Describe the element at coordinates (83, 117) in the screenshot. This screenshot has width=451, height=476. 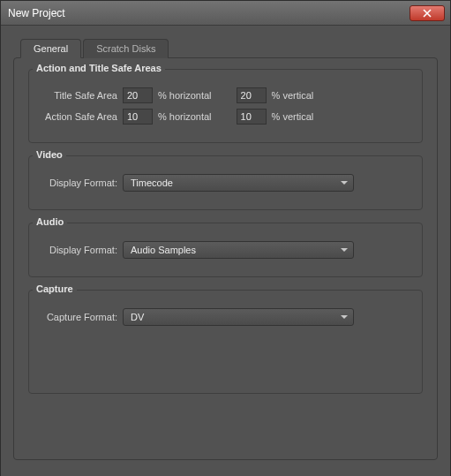
I see `label-action-safe: Action Safe Area` at that location.